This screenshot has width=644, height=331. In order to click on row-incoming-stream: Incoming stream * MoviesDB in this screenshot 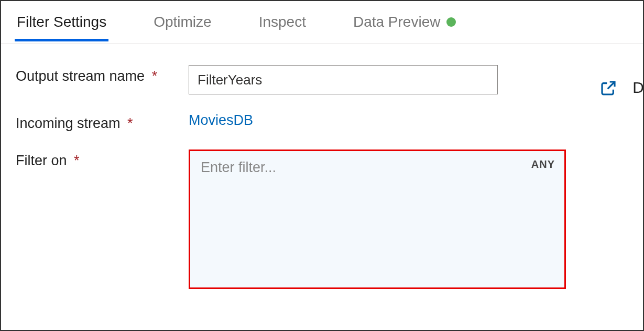, I will do `click(322, 122)`.